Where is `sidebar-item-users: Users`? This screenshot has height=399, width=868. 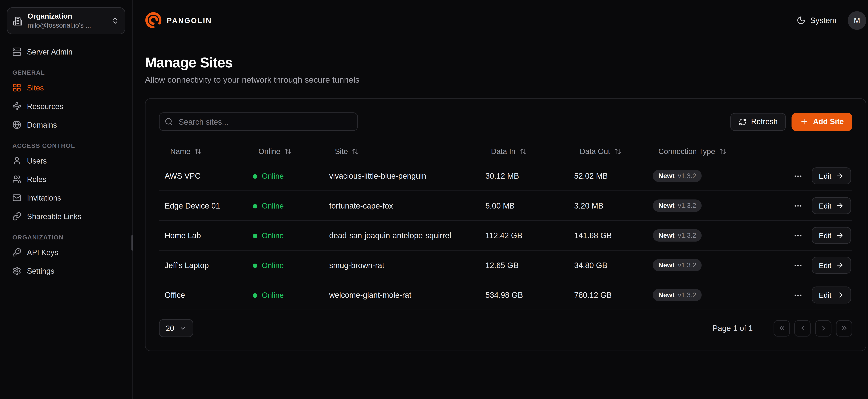
sidebar-item-users: Users is located at coordinates (66, 161).